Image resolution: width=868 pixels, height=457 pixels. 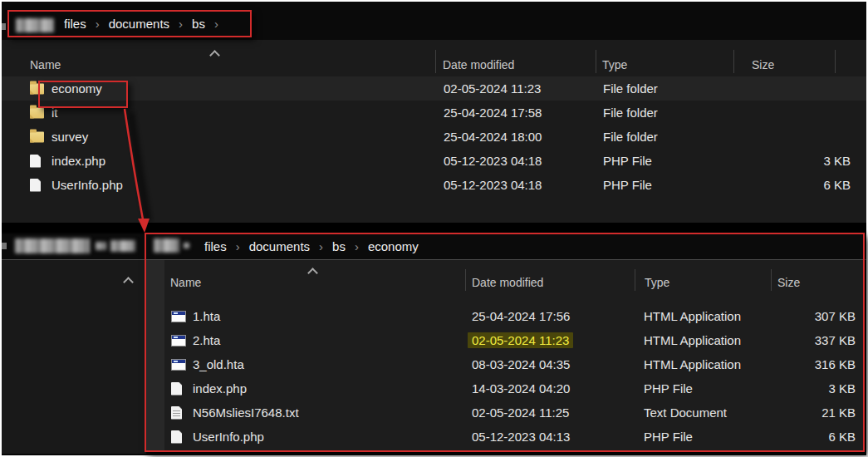 I want to click on file-row: it25-04-2024 17:58File folder, so click(x=434, y=113).